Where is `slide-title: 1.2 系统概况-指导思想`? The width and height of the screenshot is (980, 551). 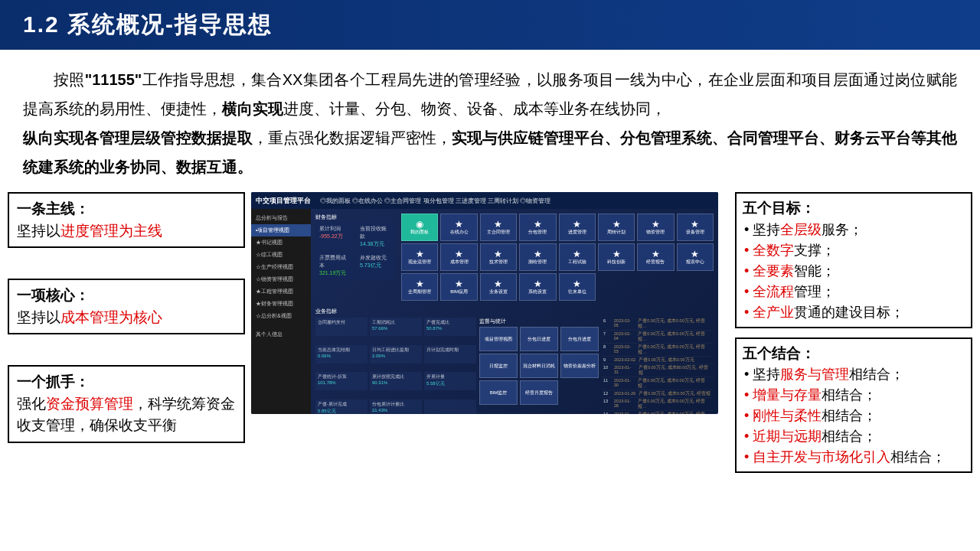
slide-title: 1.2 系统概况-指导思想 is located at coordinates (490, 24).